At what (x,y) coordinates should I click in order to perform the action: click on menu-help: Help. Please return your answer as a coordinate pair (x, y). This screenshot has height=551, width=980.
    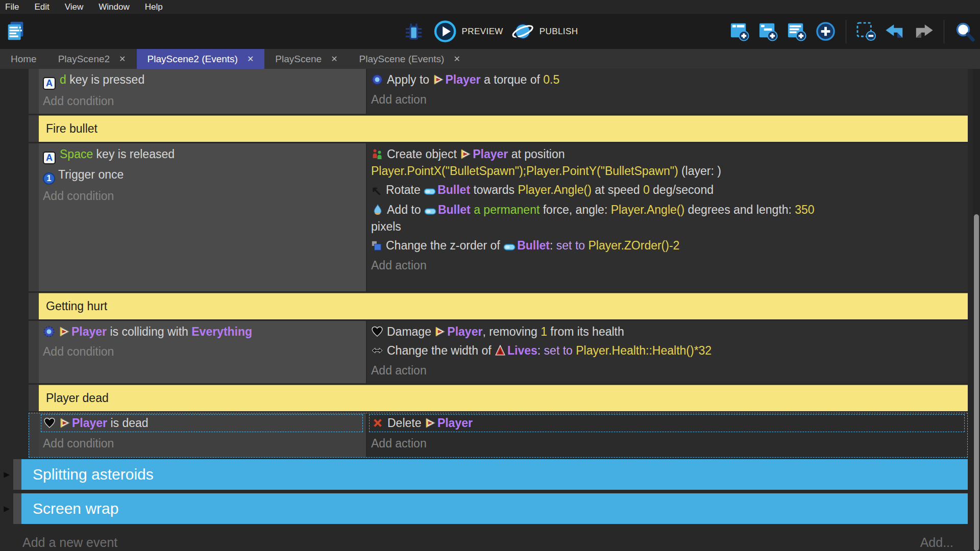
    Looking at the image, I should click on (154, 7).